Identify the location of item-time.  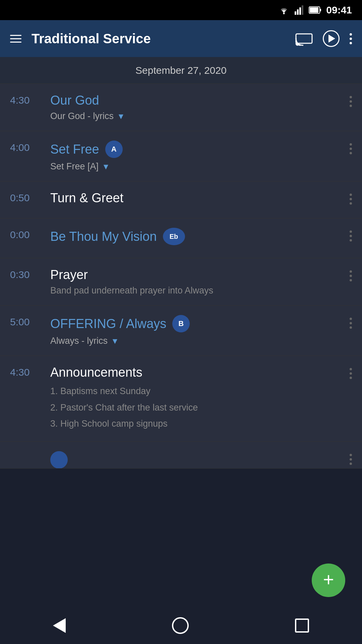
(25, 452).